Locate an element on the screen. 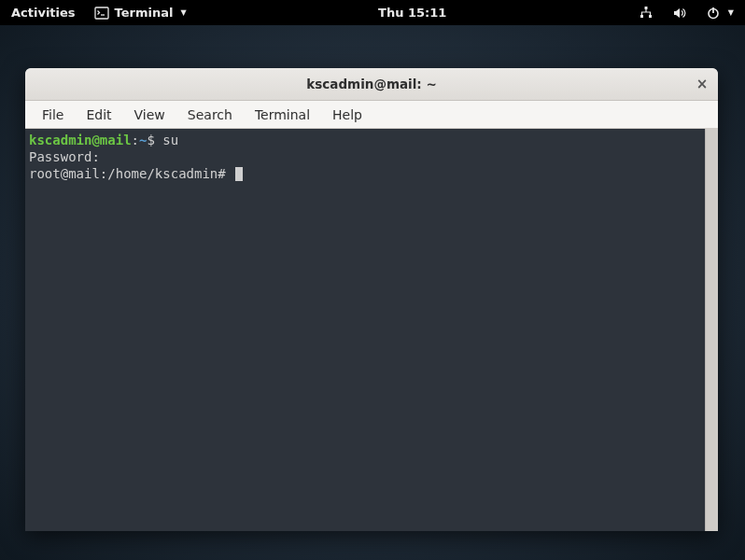 The height and width of the screenshot is (560, 745). menu-help: Help is located at coordinates (347, 115).